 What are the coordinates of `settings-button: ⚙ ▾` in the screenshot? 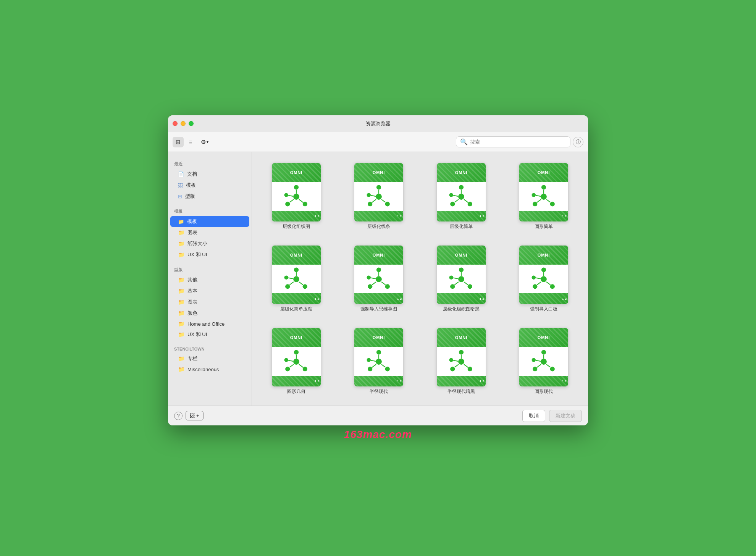 It's located at (205, 142).